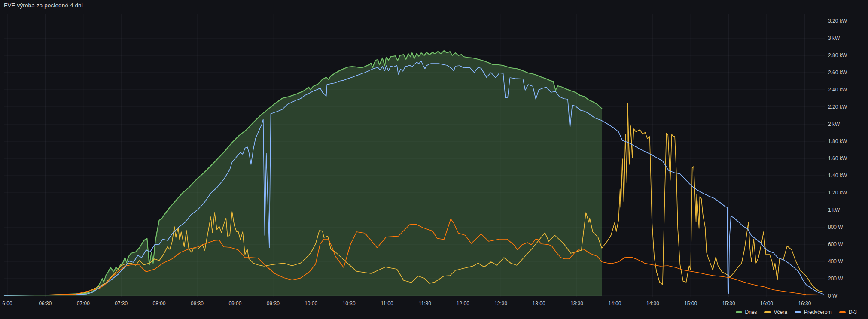  Describe the element at coordinates (7, 304) in the screenshot. I see `x-tick-label: 6:00` at that location.